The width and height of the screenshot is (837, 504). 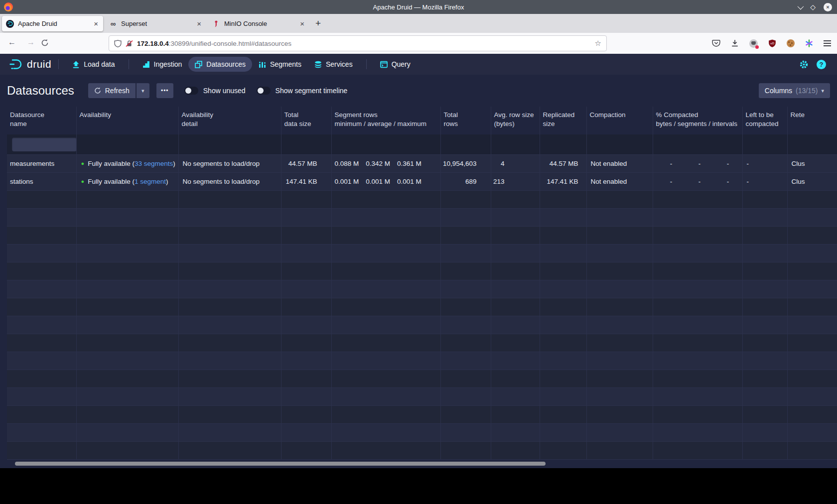 What do you see at coordinates (563, 121) in the screenshot?
I see `col-replicated-size: Replicatedsize` at bounding box center [563, 121].